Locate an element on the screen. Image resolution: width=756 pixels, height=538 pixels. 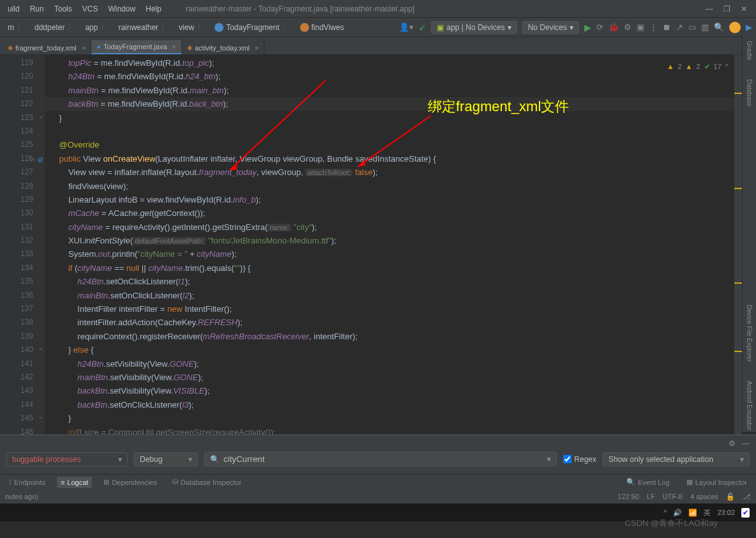
tab-fragment-xml: ◈fragment_today.xml× is located at coordinates (47, 47).